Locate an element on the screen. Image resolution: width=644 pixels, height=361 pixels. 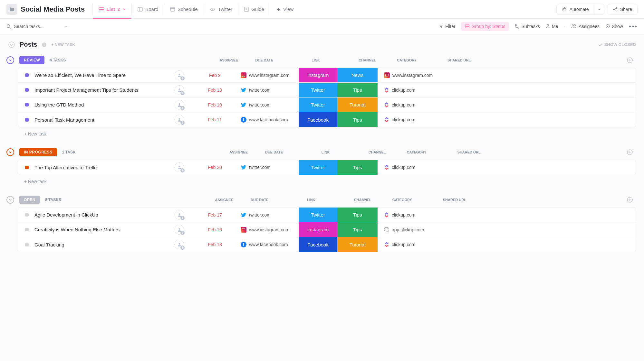
category-cell: News is located at coordinates (358, 75).